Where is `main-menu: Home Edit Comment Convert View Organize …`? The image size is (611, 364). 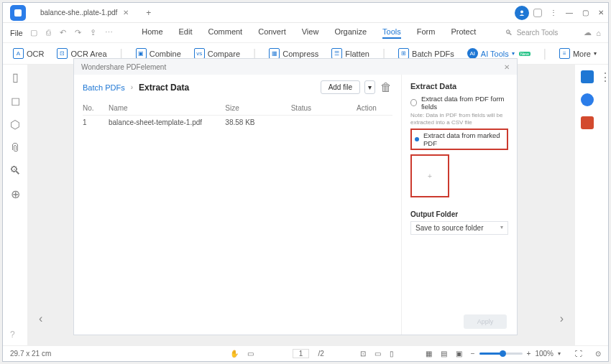
main-menu: Home Edit Comment Convert View Organize … is located at coordinates (309, 33).